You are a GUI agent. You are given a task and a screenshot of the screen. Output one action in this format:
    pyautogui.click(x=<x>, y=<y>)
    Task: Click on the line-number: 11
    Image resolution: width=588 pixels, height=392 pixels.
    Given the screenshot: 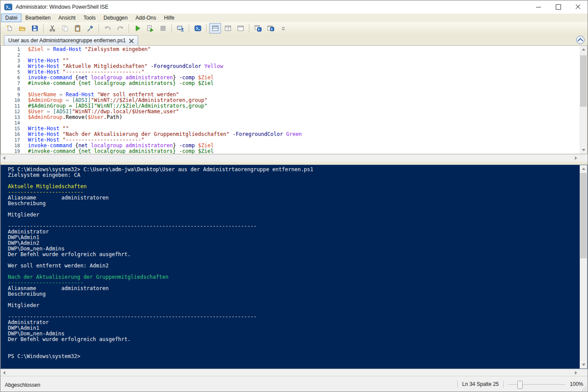 What is the action you would take?
    pyautogui.click(x=10, y=106)
    